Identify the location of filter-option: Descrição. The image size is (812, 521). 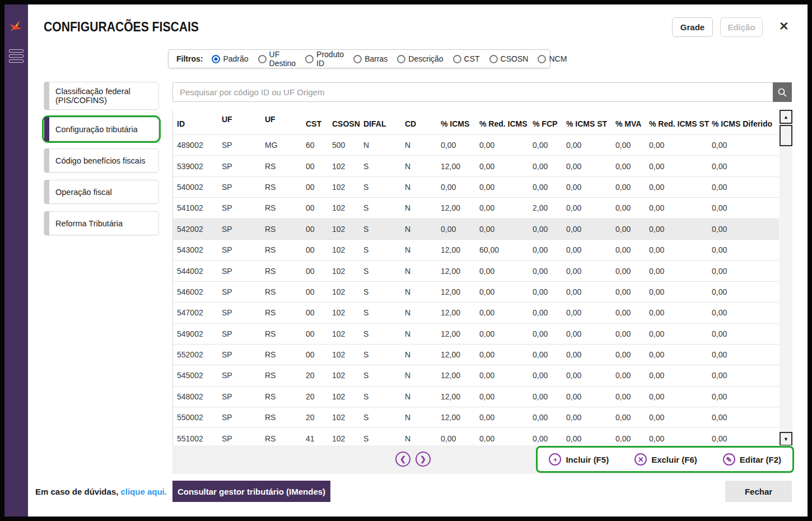
(420, 59).